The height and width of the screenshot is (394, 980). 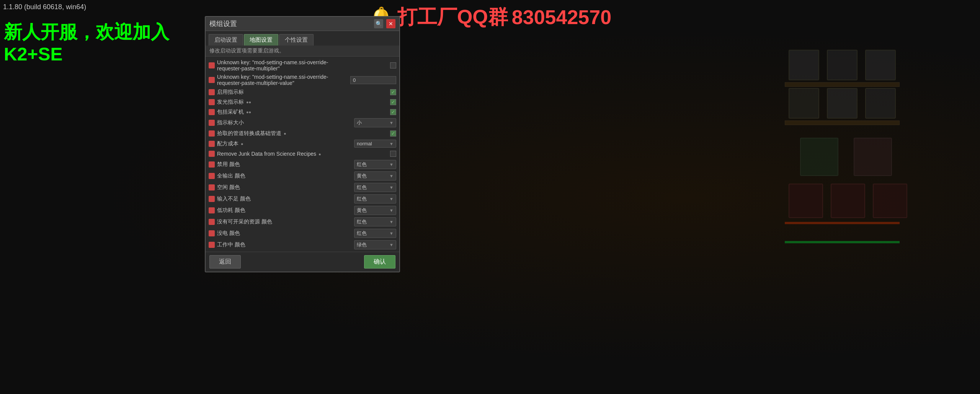 What do you see at coordinates (375, 245) in the screenshot?
I see `dropdown-working-color: 绿色 ▼` at bounding box center [375, 245].